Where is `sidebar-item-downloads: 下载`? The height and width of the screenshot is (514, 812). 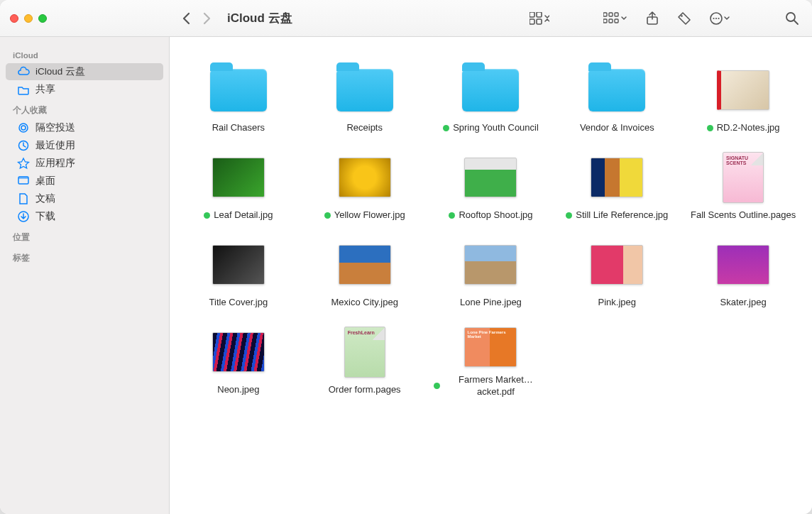
sidebar-item-downloads: 下载 is located at coordinates (84, 217).